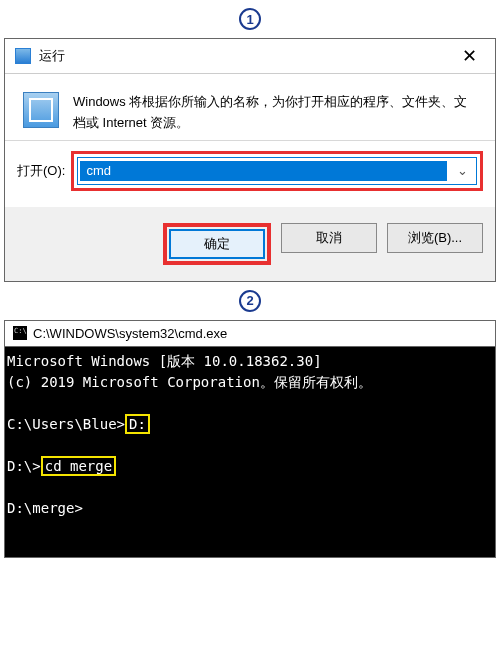  I want to click on close-icon: ✕, so click(470, 56).